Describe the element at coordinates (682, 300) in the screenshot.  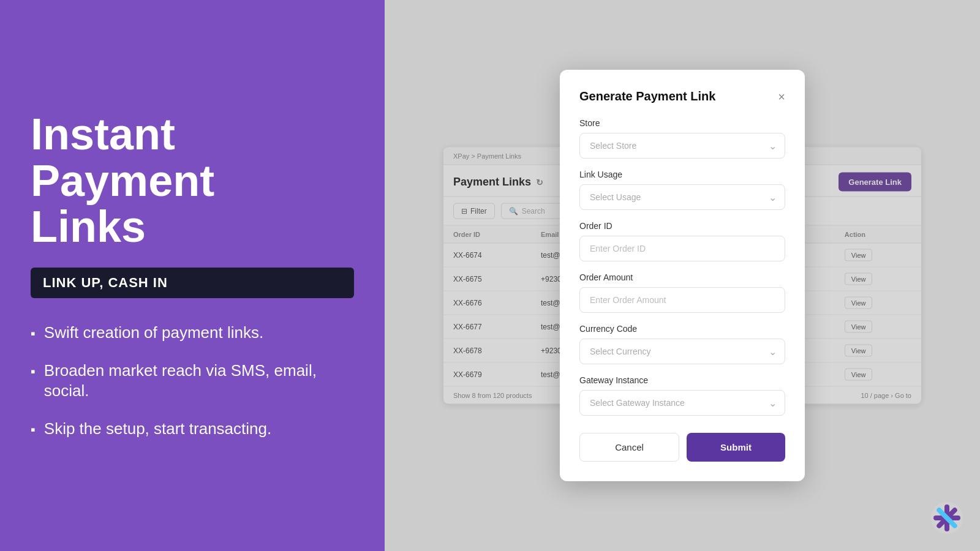
I see `order-amount-input` at that location.